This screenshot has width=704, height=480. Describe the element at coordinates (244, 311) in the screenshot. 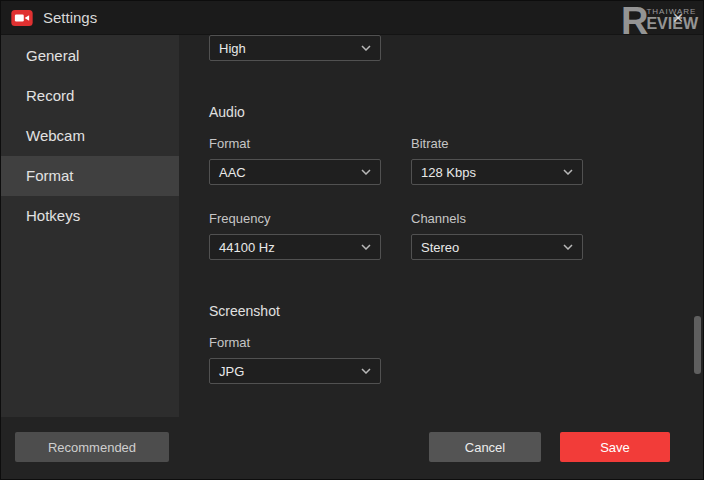

I see `screenshot-section-title: Screenshot` at that location.